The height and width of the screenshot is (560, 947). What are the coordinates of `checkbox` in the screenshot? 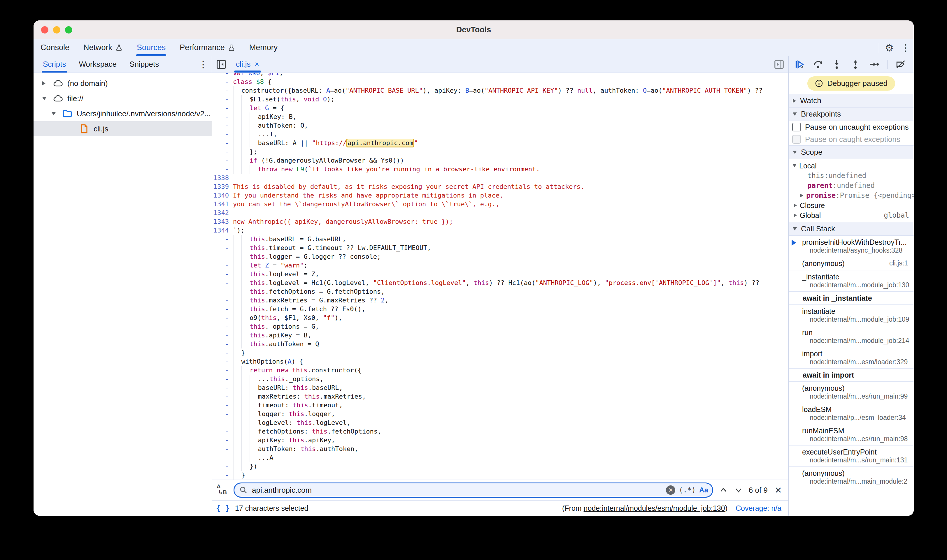 It's located at (797, 127).